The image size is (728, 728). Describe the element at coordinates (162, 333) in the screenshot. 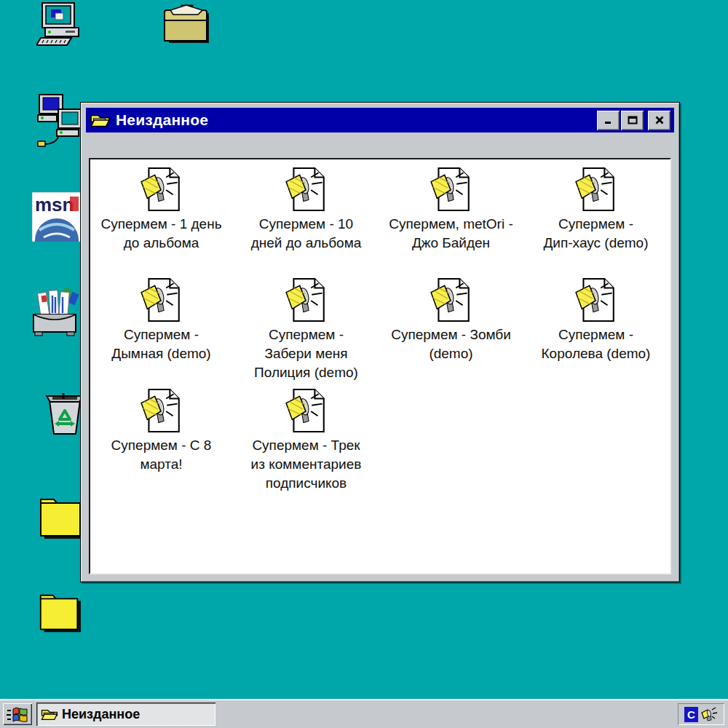

I see `file-item: Супермем - Дымная (demo)` at that location.